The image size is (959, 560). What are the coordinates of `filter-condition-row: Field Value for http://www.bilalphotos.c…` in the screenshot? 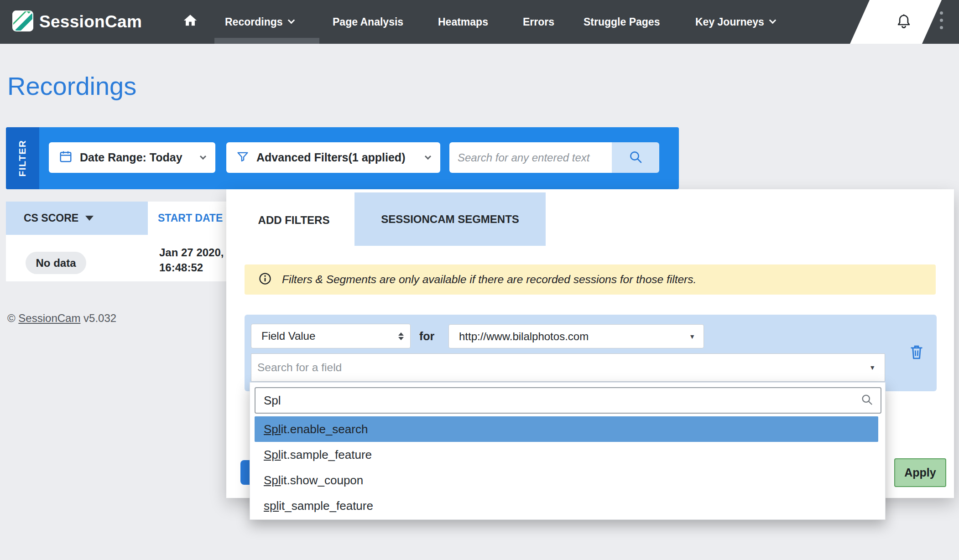 It's located at (590, 353).